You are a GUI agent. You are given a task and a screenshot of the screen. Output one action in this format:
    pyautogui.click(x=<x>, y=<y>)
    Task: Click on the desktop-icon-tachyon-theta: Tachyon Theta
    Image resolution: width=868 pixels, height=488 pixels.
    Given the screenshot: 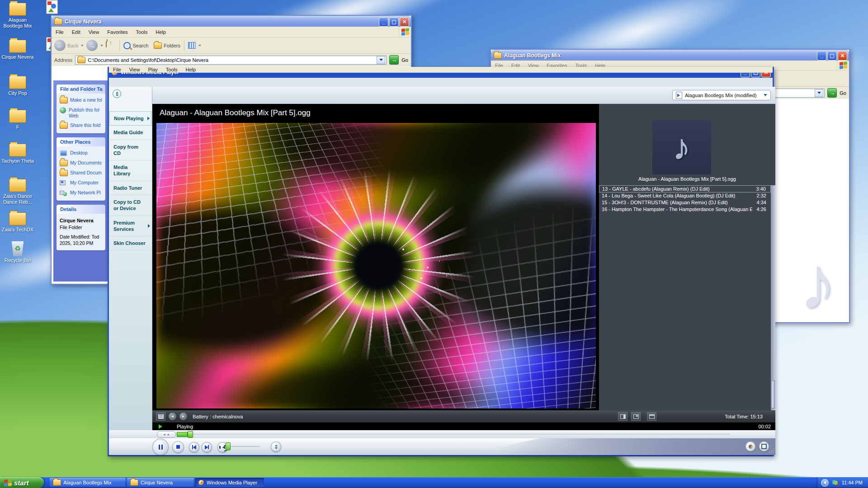 What is the action you would take?
    pyautogui.click(x=18, y=154)
    